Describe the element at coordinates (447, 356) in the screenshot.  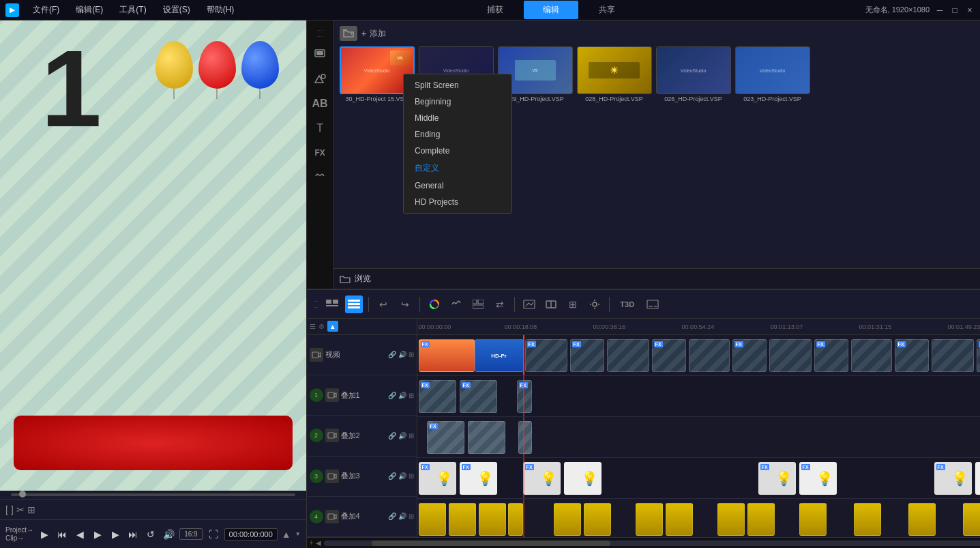
I see `clip-video-orange: FX` at that location.